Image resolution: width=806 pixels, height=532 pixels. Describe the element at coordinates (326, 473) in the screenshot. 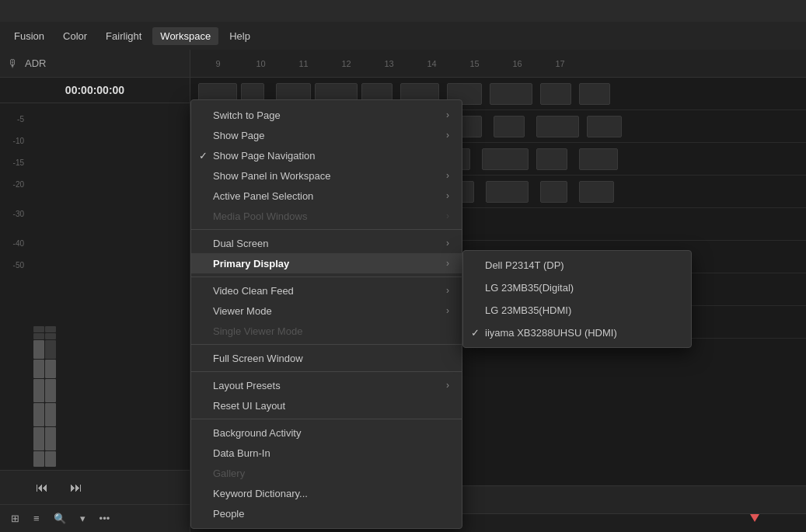

I see `menu-gallery: Gallery` at that location.